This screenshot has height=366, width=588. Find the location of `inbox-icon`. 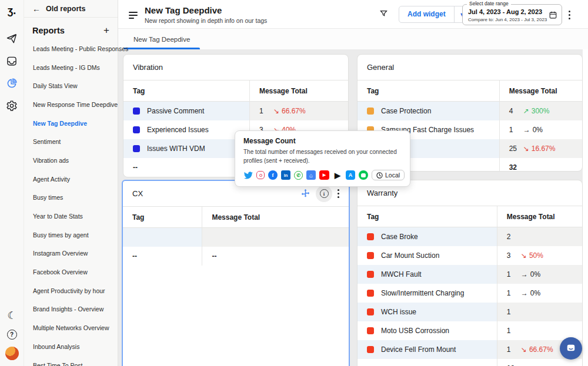

inbox-icon is located at coordinates (12, 61).